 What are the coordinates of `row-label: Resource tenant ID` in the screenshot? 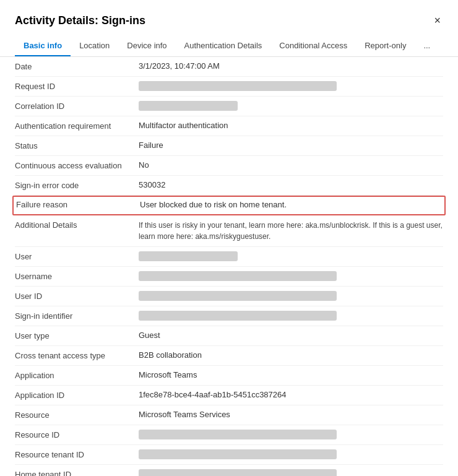 It's located at (77, 454).